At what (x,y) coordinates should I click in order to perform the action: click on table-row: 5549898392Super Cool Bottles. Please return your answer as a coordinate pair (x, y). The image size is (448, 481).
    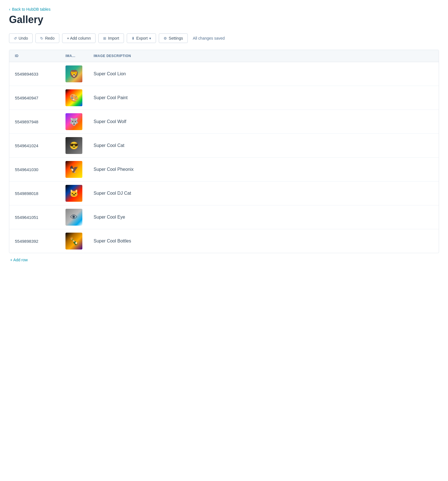
    Looking at the image, I should click on (224, 241).